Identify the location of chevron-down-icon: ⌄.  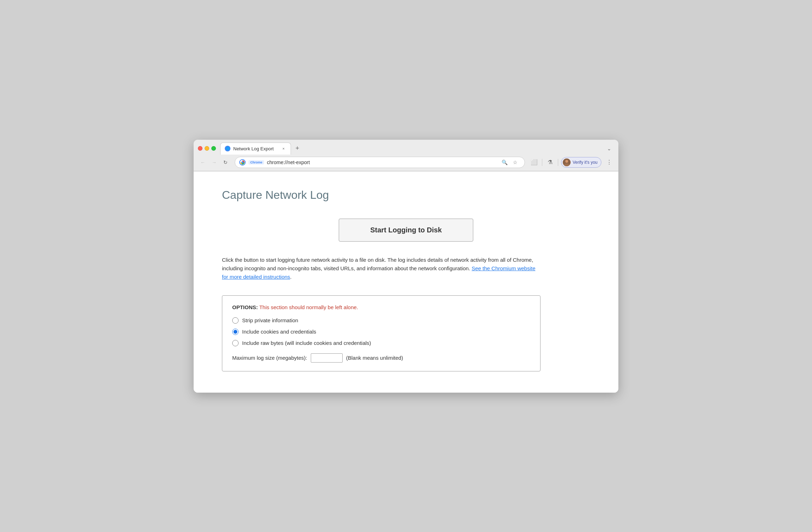
(609, 149).